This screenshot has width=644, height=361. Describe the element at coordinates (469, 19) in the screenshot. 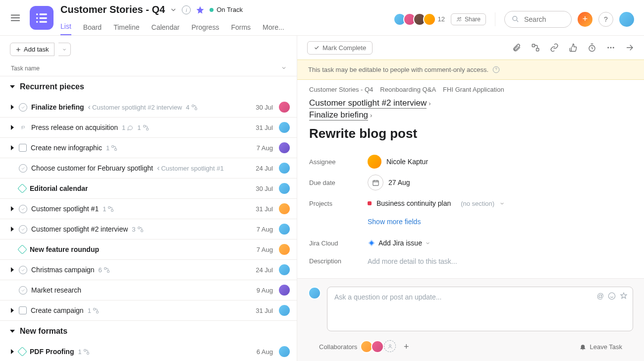

I see `share-button: Share` at that location.